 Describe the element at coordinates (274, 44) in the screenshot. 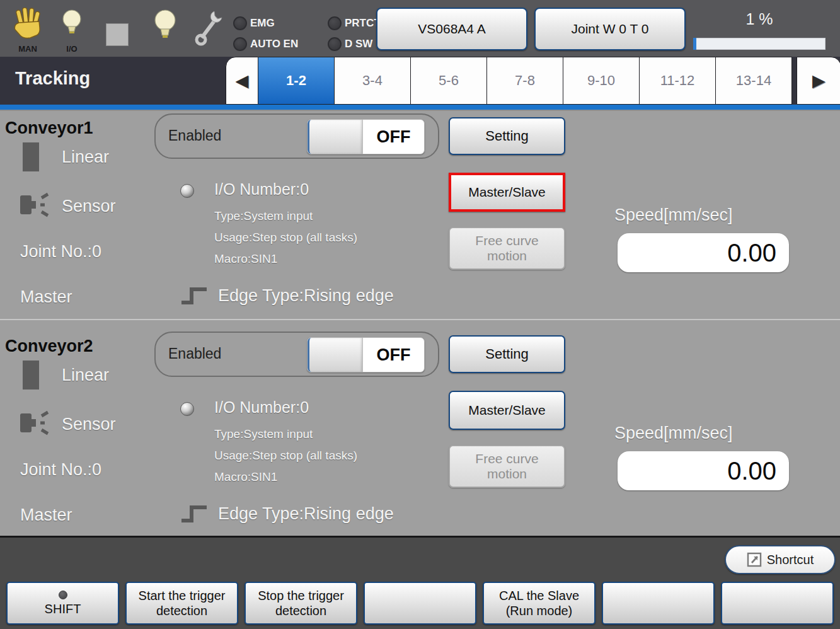

I see `auto-en-led-label: AUTO EN` at that location.